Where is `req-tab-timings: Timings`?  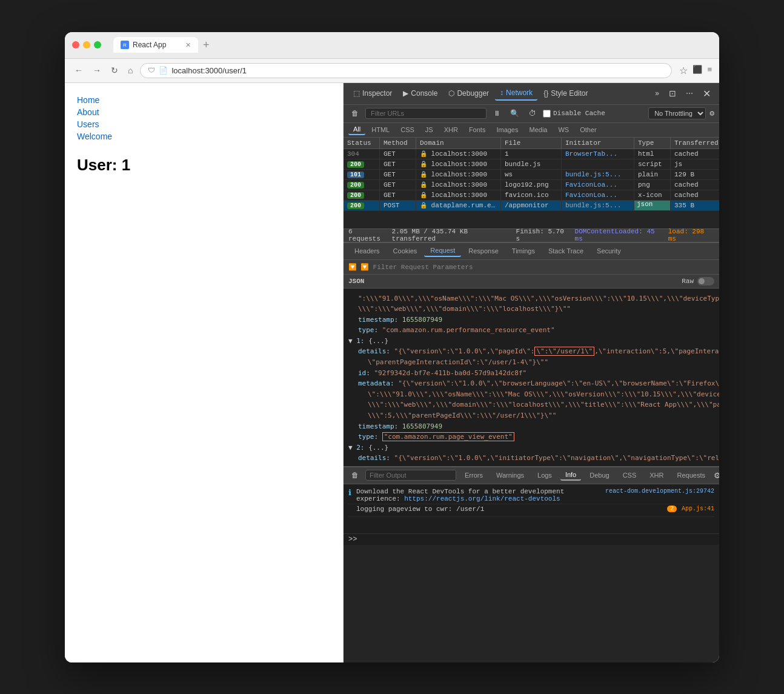 req-tab-timings: Timings is located at coordinates (523, 251).